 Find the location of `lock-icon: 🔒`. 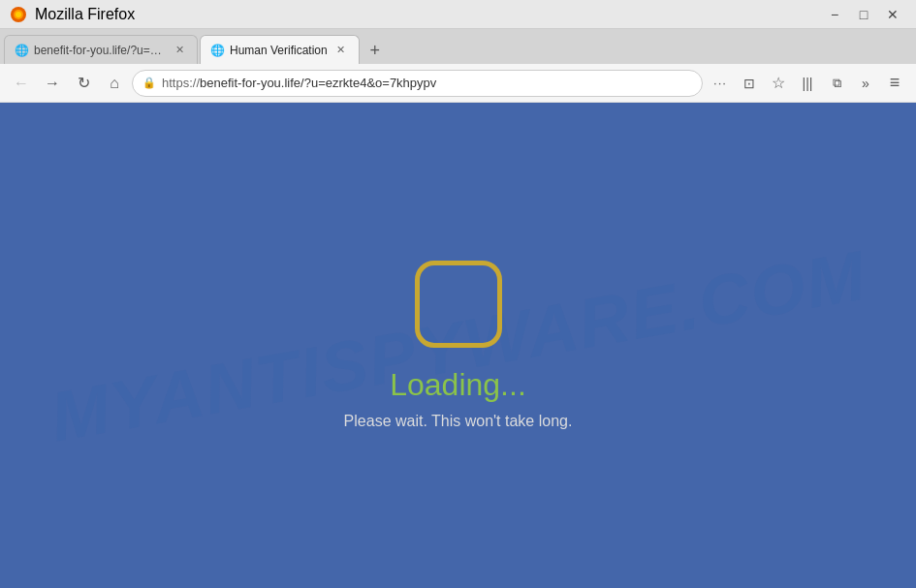

lock-icon: 🔒 is located at coordinates (149, 83).